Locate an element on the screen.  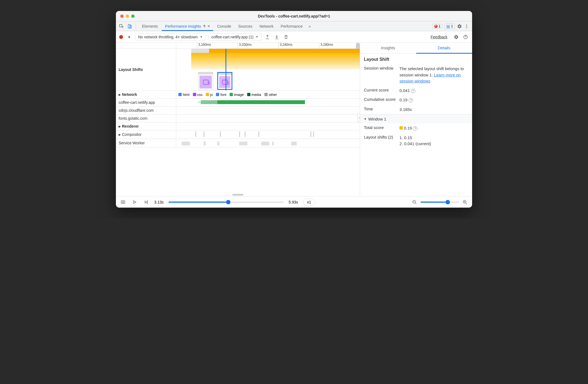
window-section-header: ▼Window 1 is located at coordinates (416, 119).